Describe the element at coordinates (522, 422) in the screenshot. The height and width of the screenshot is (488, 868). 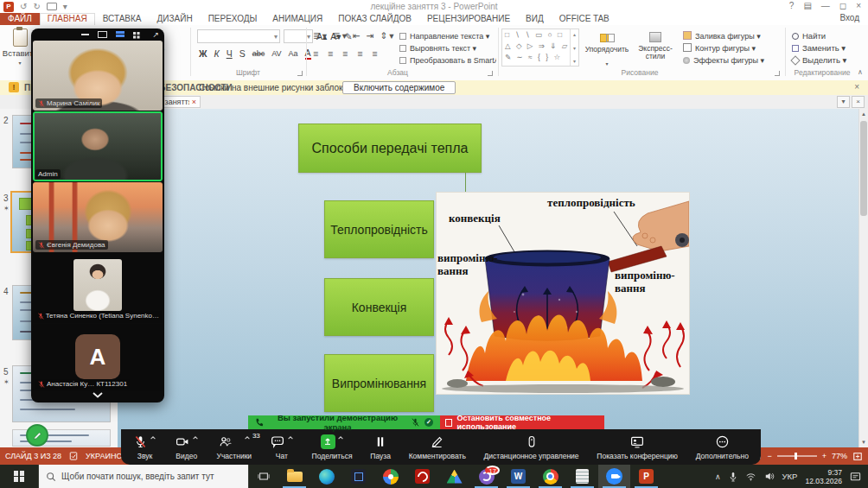
I see `stop-share-button: Остановить совместное использование` at that location.